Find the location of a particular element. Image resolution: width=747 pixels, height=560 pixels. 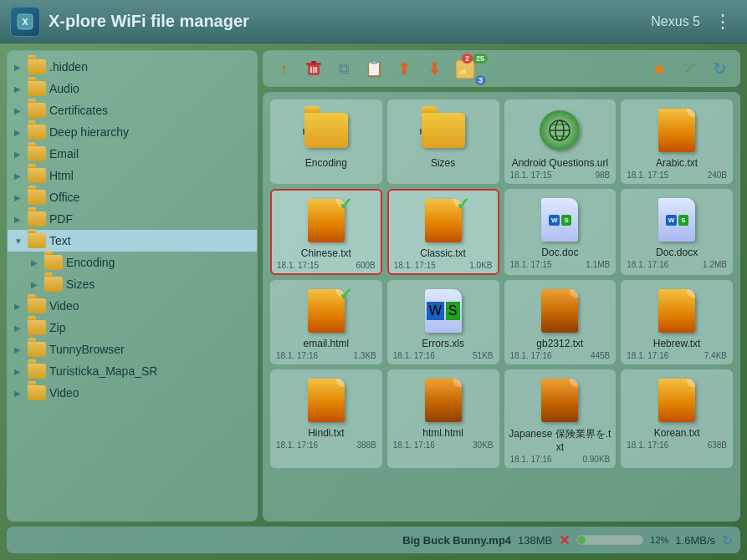

file-meta: 18.1. 17:15600B is located at coordinates (326, 266).